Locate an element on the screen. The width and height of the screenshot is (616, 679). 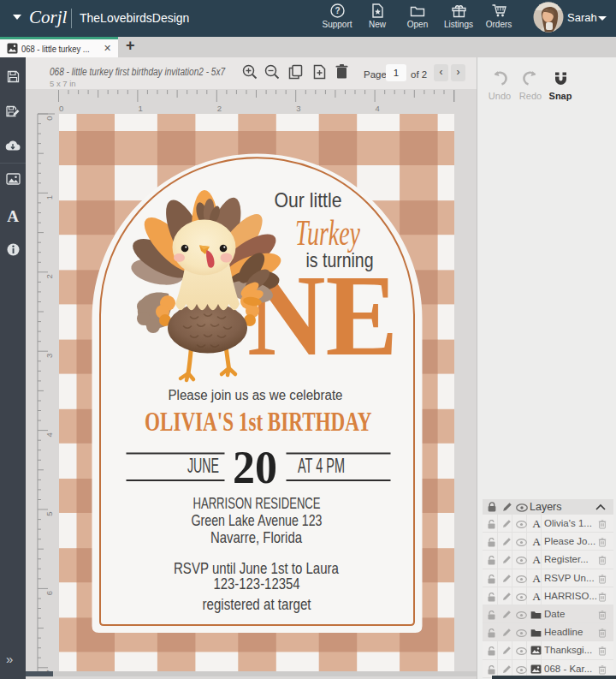
svg-text: HARRISON RESIDENCE is located at coordinates (257, 503).